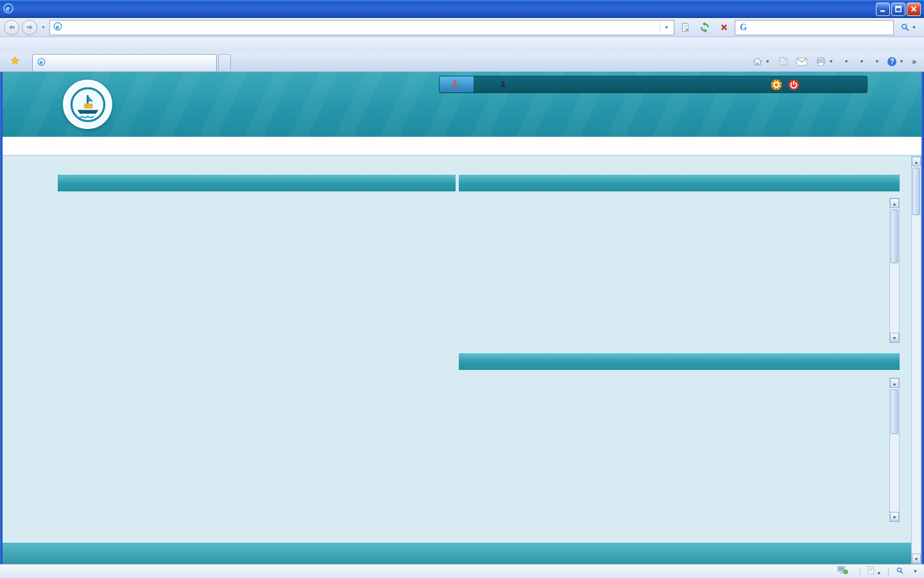 This screenshot has width=924, height=578. I want to click on page-scrollbar: ▲ ▼, so click(916, 360).